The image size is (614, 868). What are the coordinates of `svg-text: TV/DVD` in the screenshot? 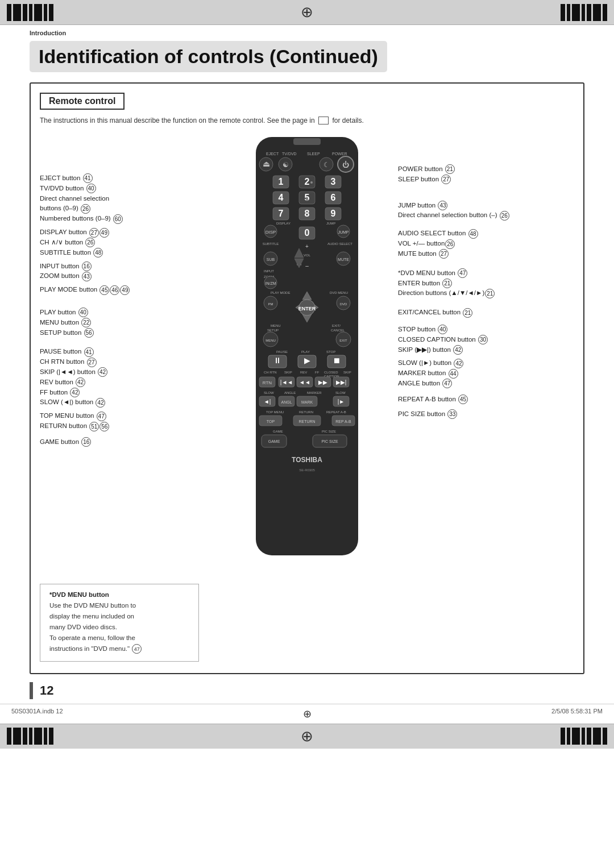 It's located at (289, 153).